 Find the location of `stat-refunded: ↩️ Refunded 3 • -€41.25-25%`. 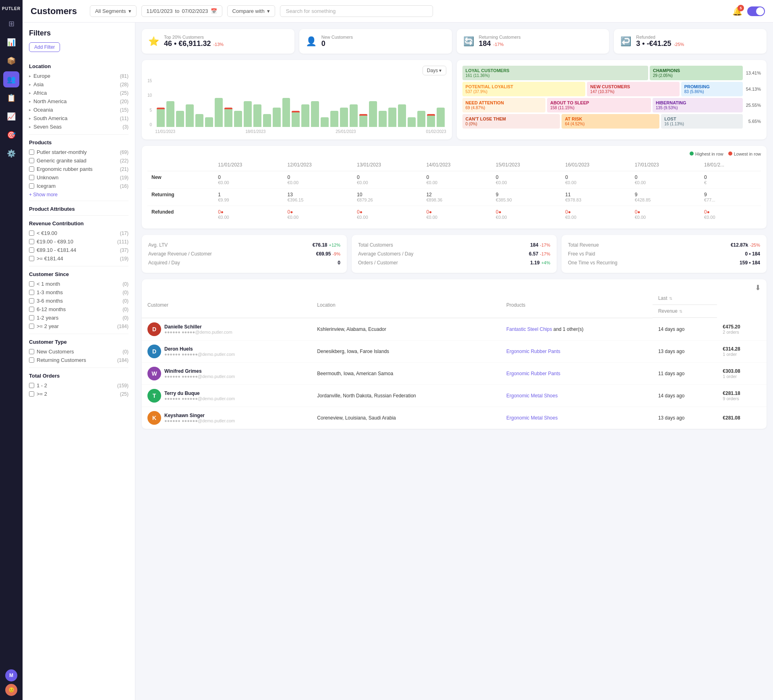

stat-refunded: ↩️ Refunded 3 • -€41.25-25% is located at coordinates (690, 41).